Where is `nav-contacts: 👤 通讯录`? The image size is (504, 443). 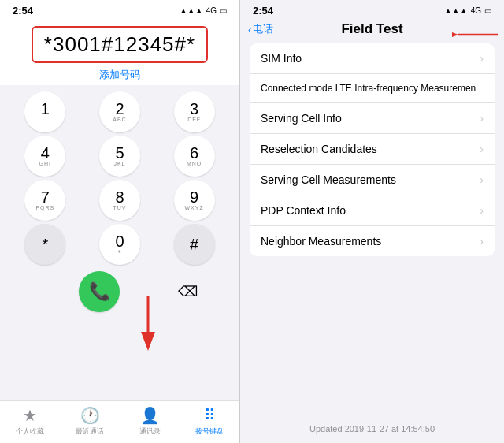
nav-contacts: 👤 通讯录 is located at coordinates (150, 421).